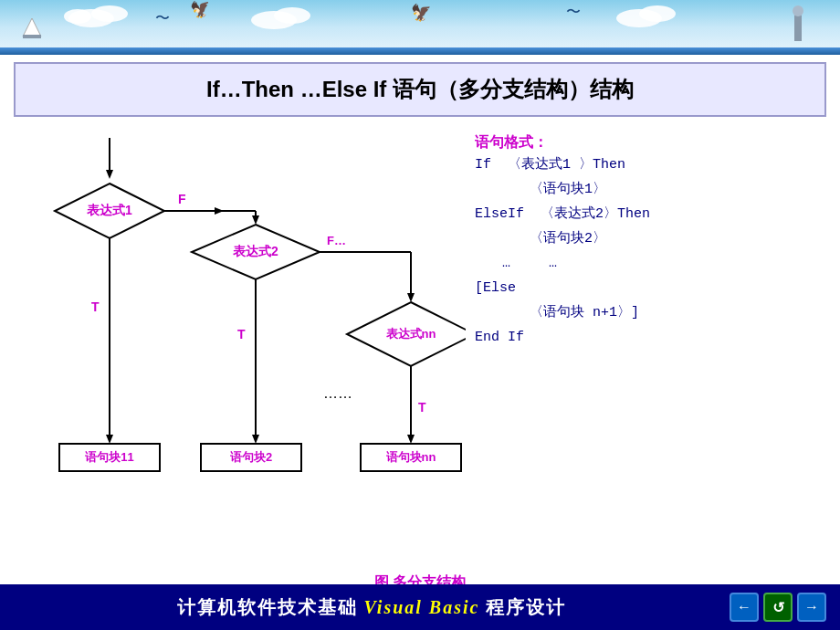 The width and height of the screenshot is (840, 630). Describe the element at coordinates (778, 607) in the screenshot. I see `nav-buttons: ← ↺ →` at that location.